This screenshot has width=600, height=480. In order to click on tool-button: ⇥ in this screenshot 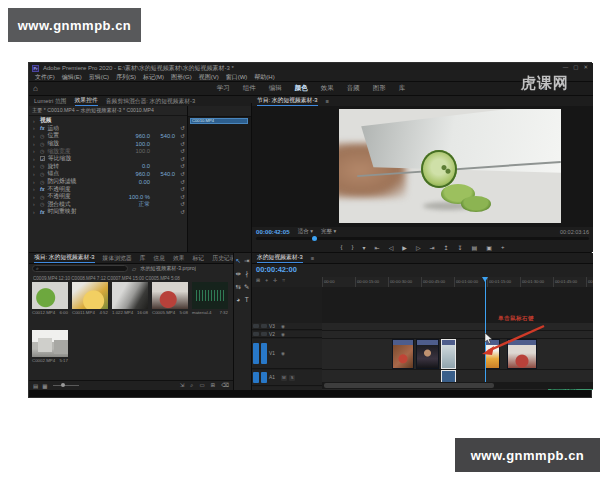, I will do `click(246, 260)`.